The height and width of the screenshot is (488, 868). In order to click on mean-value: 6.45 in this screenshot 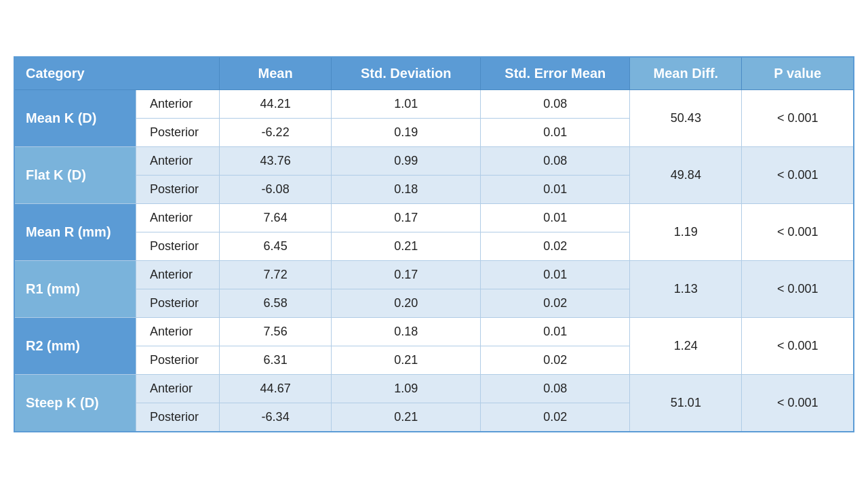, I will do `click(275, 246)`.